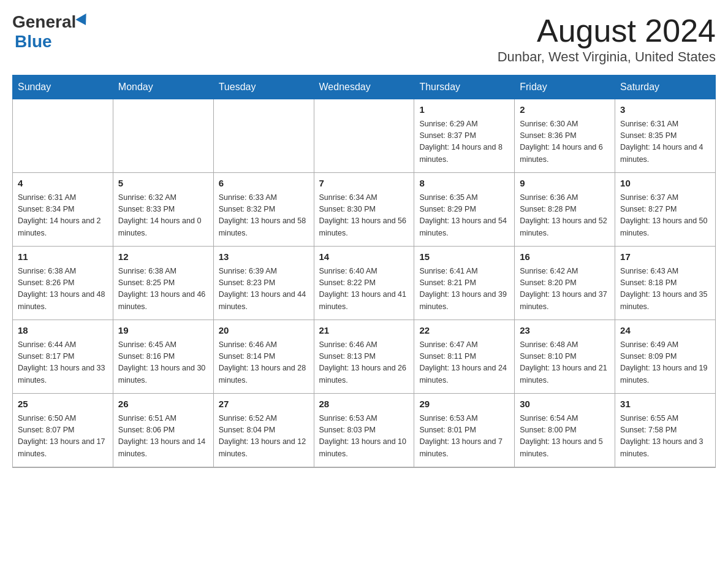 The width and height of the screenshot is (728, 563). What do you see at coordinates (364, 87) in the screenshot?
I see `header-row: SundayMondayTuesdayWednesdayThursdayFrid…` at bounding box center [364, 87].